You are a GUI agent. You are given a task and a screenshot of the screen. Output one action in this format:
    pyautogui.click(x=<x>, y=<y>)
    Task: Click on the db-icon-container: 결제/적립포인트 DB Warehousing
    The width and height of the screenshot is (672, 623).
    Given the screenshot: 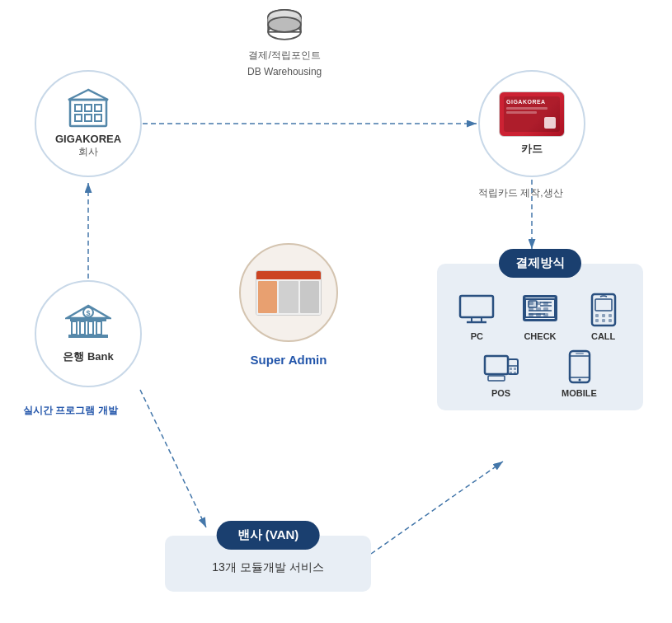 What is the action you would take?
    pyautogui.click(x=284, y=43)
    